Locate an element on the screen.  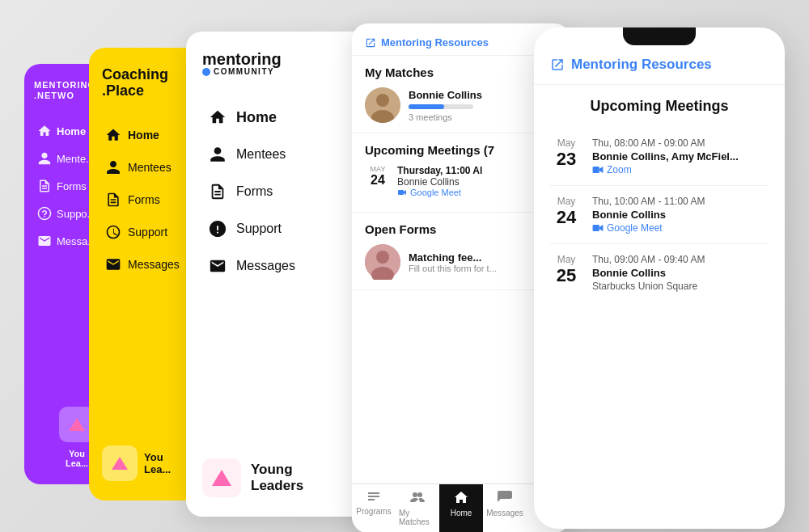
right-mentoring-resources-link: Mentoring Resources is located at coordinates (659, 65).